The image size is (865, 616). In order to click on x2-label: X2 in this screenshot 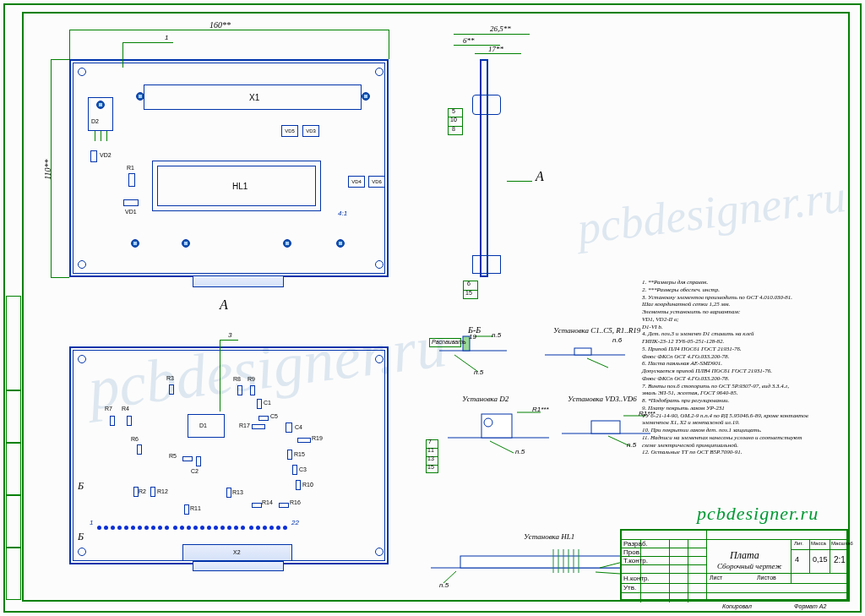, I will do `click(237, 553)`.